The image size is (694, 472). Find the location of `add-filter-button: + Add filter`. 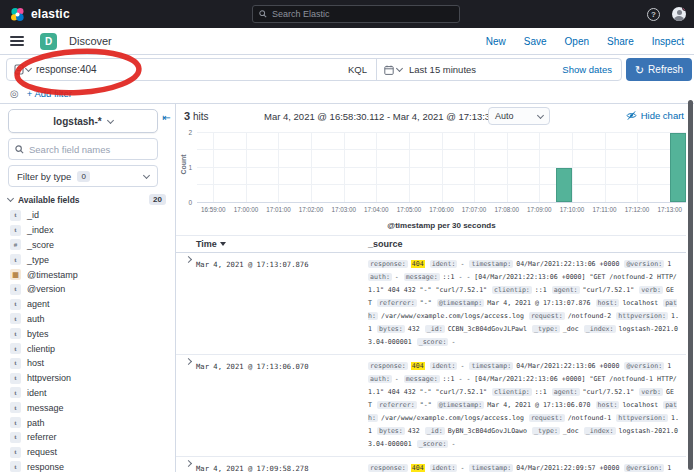

add-filter-button: + Add filter is located at coordinates (50, 94).